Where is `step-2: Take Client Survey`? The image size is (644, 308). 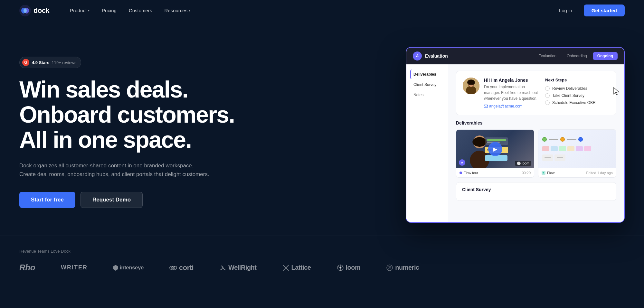
step-2: Take Client Survey is located at coordinates (577, 96).